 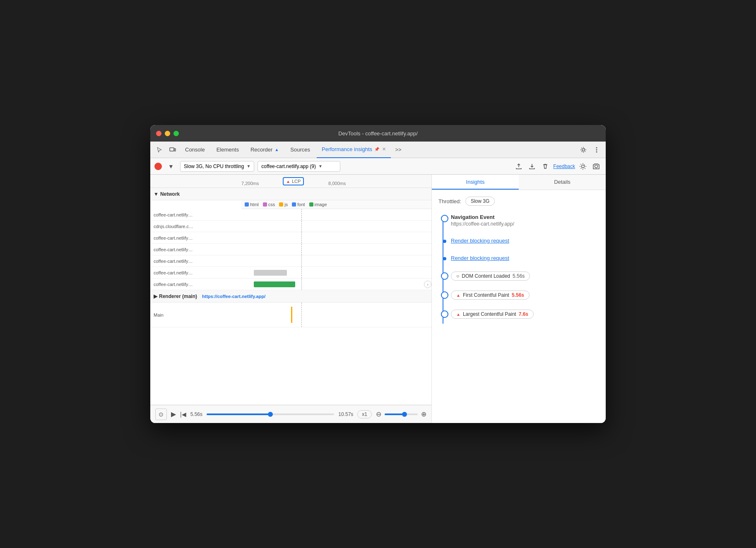 What do you see at coordinates (458, 276) in the screenshot?
I see `dom-circle-icon: ○` at bounding box center [458, 276].